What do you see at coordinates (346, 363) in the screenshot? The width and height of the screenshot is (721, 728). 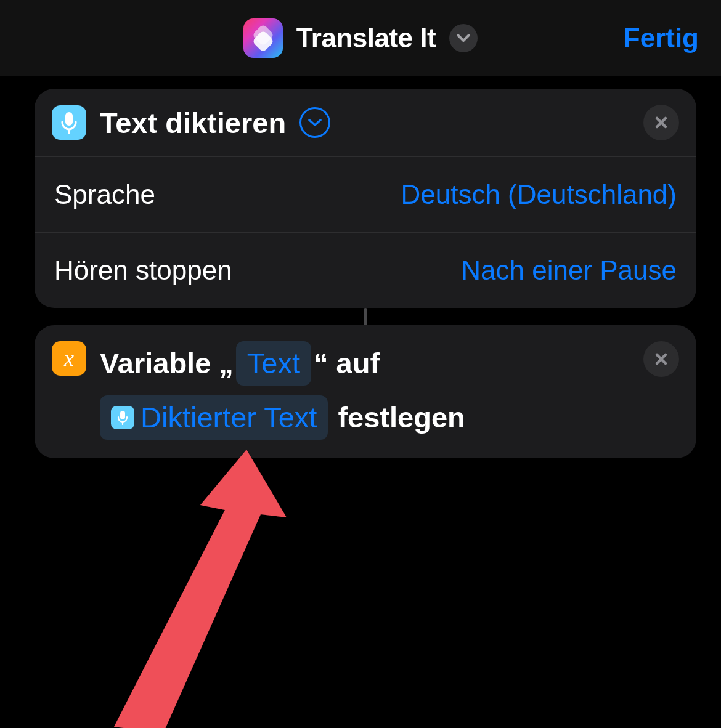 I see `text-mid: “ auf` at bounding box center [346, 363].